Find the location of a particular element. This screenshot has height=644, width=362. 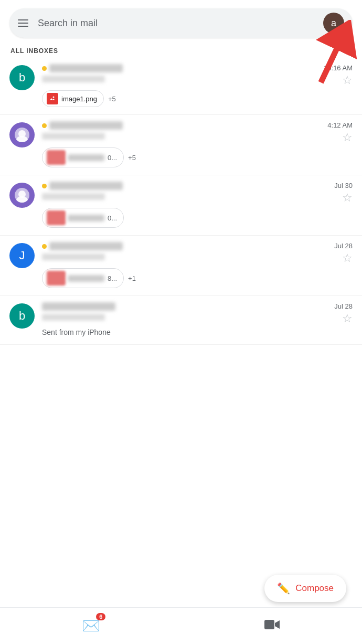

email-content: Jul 28 ☆ Sent from my iPhone is located at coordinates (197, 320).